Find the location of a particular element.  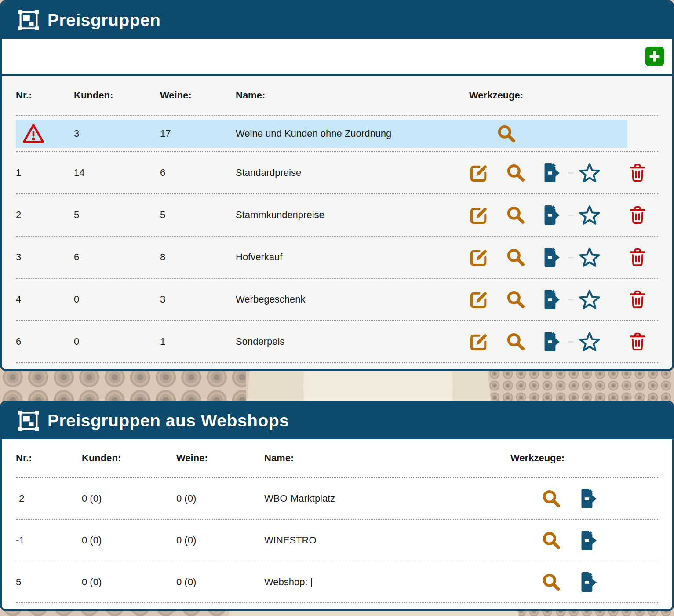

table-row: 5 0 (0) 0 (0) Webshop: | is located at coordinates (337, 581).